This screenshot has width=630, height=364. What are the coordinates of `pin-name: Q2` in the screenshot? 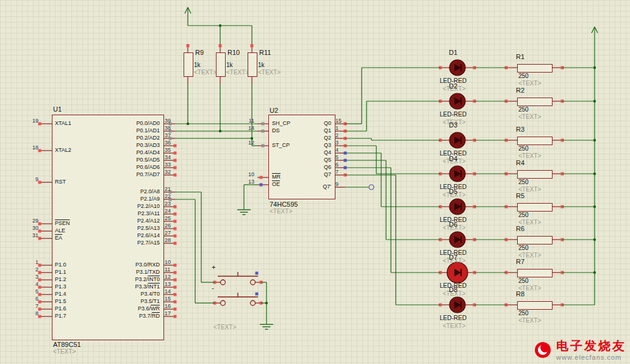 It's located at (328, 138).